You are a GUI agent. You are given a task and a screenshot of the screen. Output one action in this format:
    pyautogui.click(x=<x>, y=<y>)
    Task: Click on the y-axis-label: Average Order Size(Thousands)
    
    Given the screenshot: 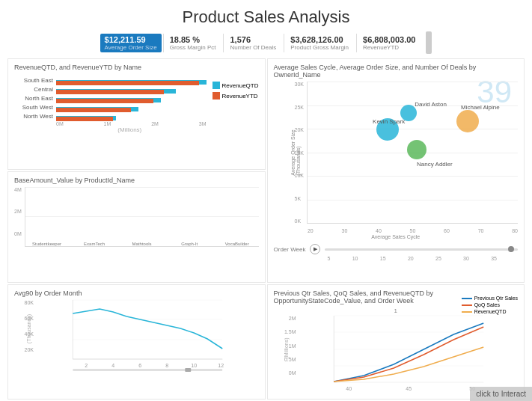 What is the action you would take?
    pyautogui.click(x=295, y=153)
    